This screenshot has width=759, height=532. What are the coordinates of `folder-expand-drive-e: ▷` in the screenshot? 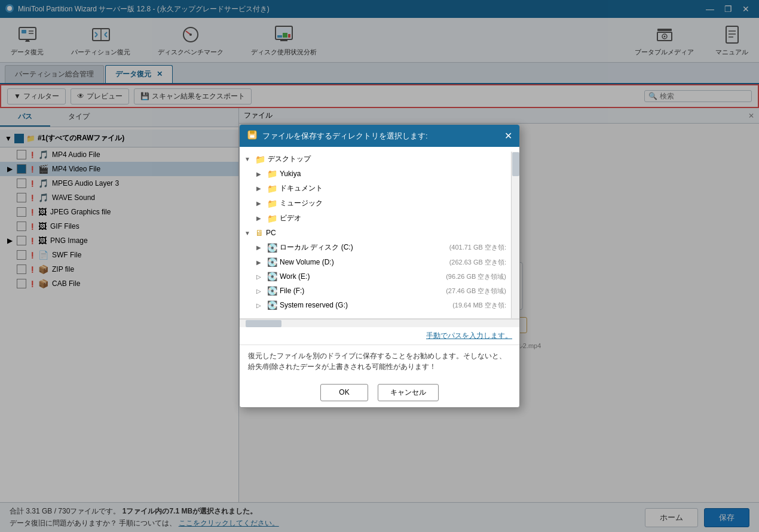 It's located at (261, 277).